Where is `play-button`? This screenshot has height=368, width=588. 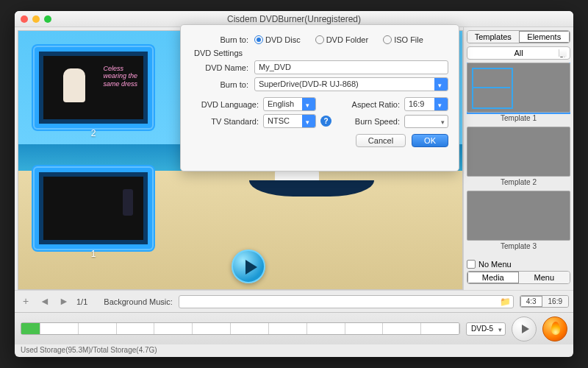 play-button is located at coordinates (248, 266).